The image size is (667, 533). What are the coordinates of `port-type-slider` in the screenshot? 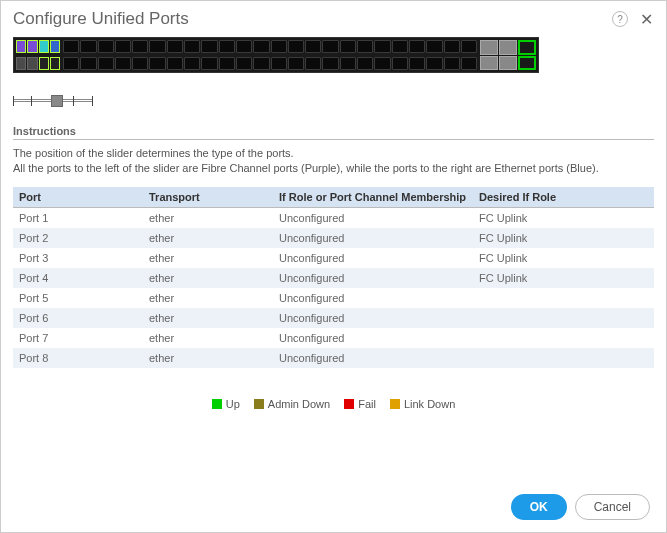 It's located at (53, 101).